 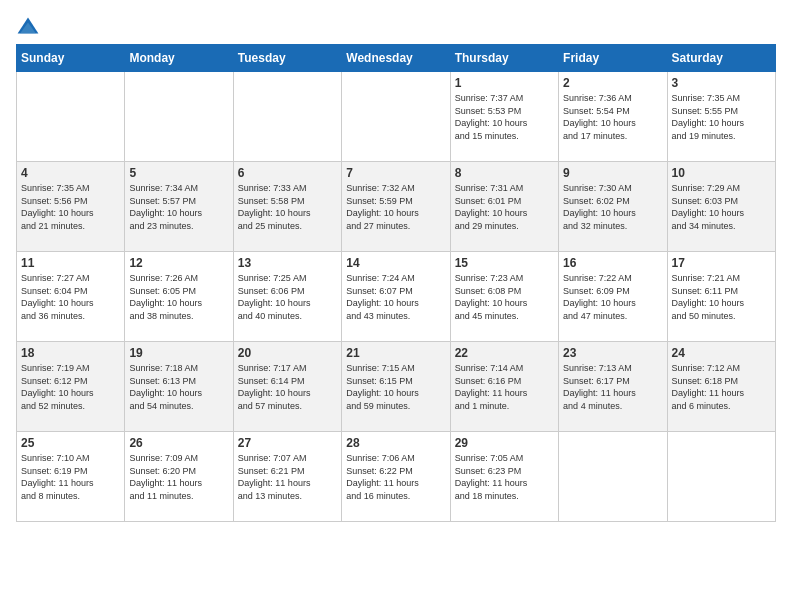 What do you see at coordinates (504, 477) in the screenshot?
I see `calendar-cell: 29Sunrise: 7:05 AM Sunset: 6:23 PM Dayli…` at bounding box center [504, 477].